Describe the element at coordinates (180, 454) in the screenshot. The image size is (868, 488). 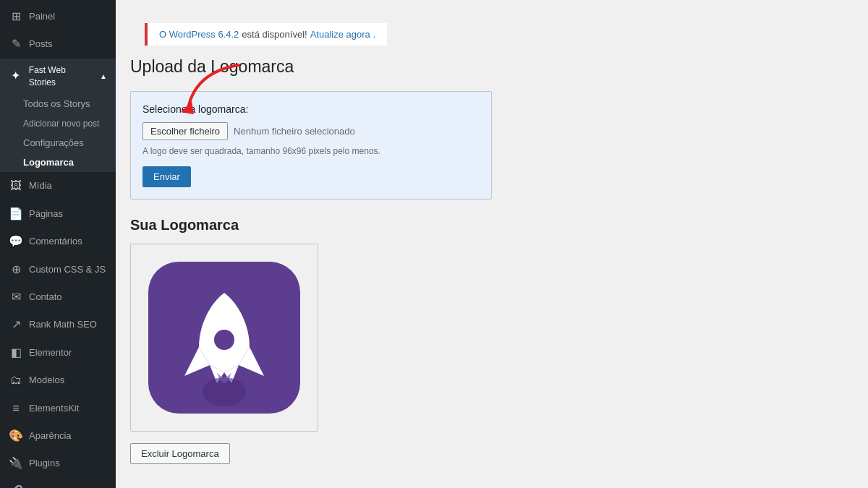
I see `delete-logo-button: Excluir Logomarca` at that location.